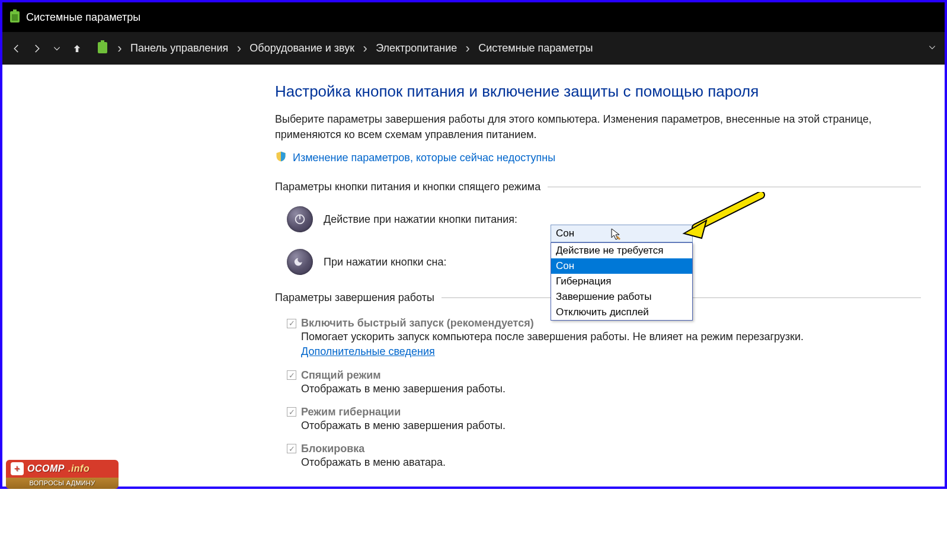 This screenshot has height=560, width=947. Describe the element at coordinates (622, 297) in the screenshot. I see `dropdown-option: Завершение работы` at that location.